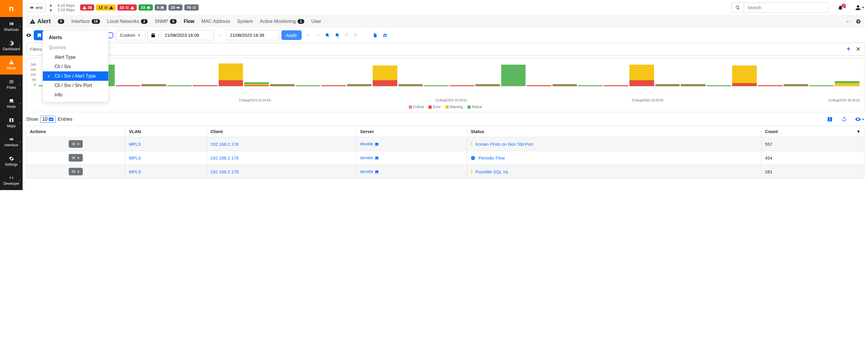 This screenshot has width=868, height=359. I want to click on sidebar-item-interface: Interface ▸, so click(11, 142).